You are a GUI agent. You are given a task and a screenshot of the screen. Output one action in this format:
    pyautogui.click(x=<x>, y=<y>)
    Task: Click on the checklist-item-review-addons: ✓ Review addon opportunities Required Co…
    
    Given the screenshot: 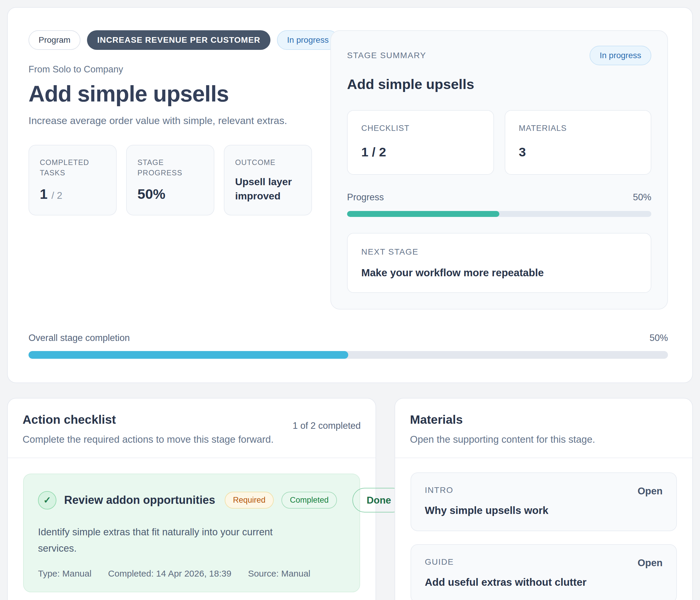 What is the action you would take?
    pyautogui.click(x=192, y=533)
    